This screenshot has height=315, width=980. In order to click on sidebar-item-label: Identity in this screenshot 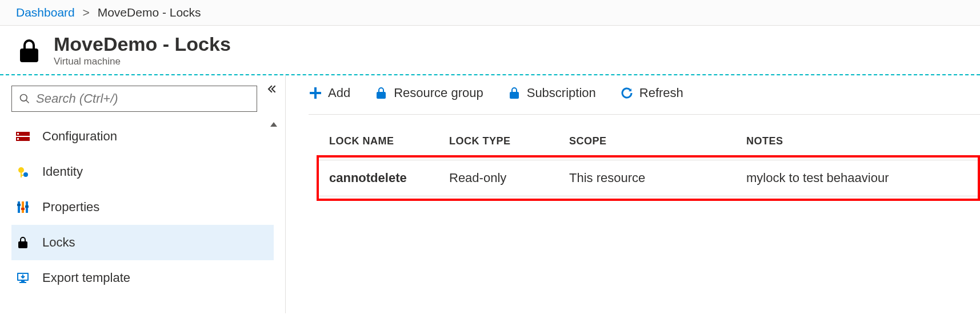, I will do `click(63, 172)`.